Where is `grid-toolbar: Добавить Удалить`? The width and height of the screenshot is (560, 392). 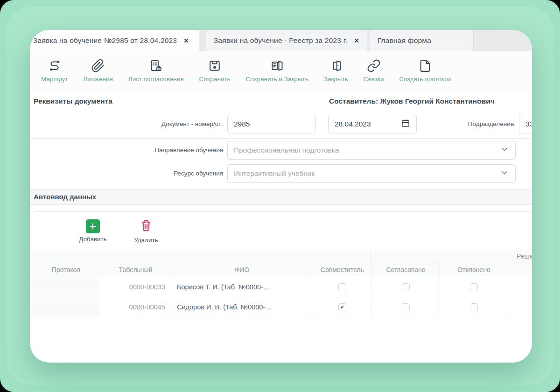 grid-toolbar: Добавить Удалить is located at coordinates (282, 231).